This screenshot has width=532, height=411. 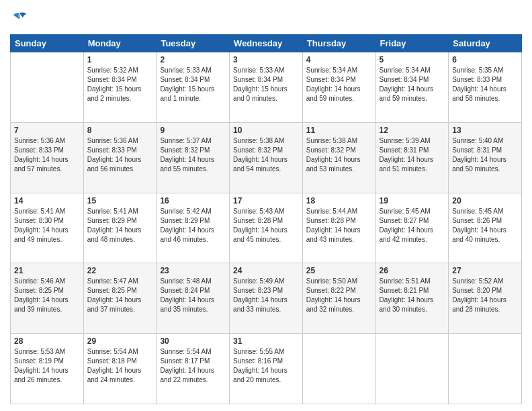 I want to click on day-number: 6, so click(x=485, y=60).